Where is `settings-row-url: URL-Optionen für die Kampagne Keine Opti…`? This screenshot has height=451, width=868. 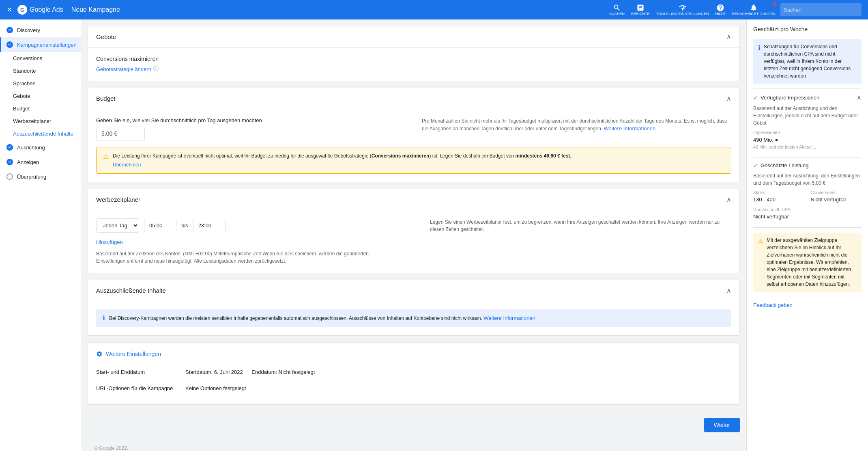 settings-row-url: URL-Optionen für die Kampagne Keine Opti… is located at coordinates (414, 388).